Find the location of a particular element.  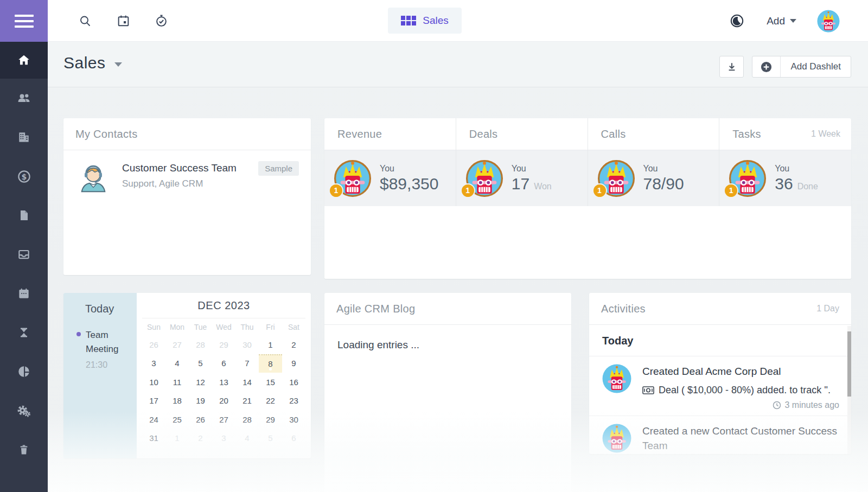

app-switcher-sales-button: Sales is located at coordinates (425, 21).